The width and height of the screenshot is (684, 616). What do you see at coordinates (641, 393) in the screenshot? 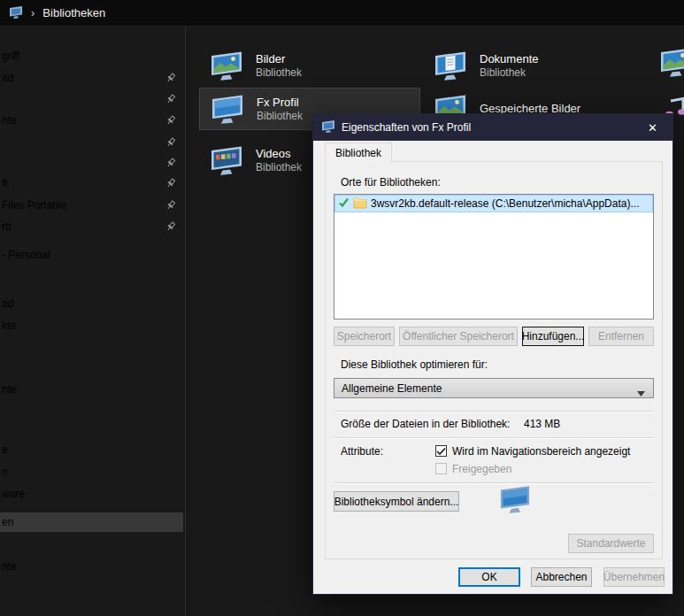
I see `chevron-down-icon` at bounding box center [641, 393].